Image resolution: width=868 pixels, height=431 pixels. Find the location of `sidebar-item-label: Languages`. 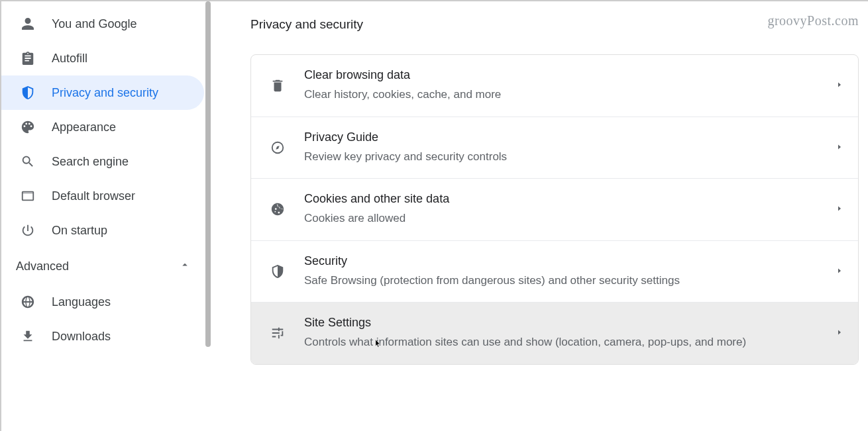

sidebar-item-label: Languages is located at coordinates (81, 302).